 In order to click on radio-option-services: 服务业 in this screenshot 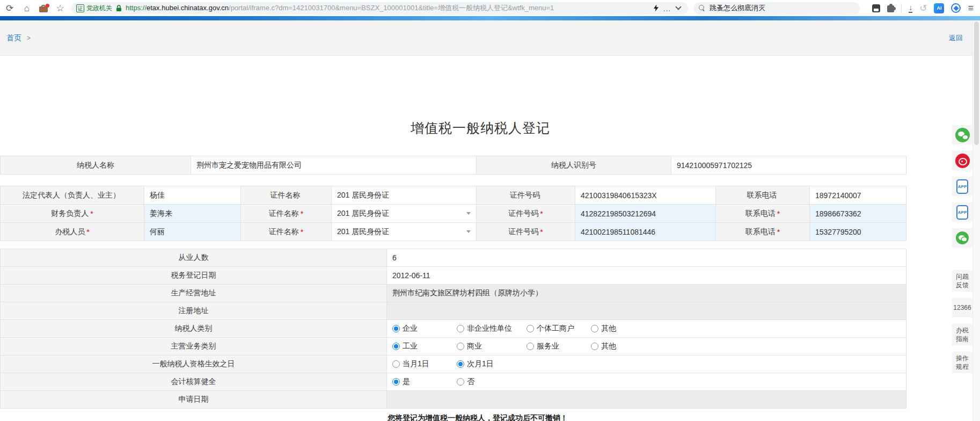, I will do `click(559, 346)`.